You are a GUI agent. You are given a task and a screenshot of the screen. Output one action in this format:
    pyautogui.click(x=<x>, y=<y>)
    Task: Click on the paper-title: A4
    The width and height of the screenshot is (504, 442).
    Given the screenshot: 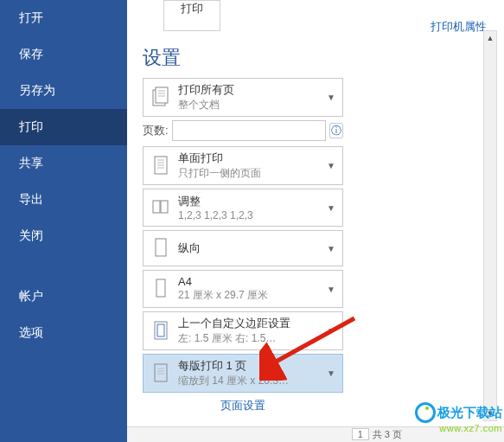 What is the action you would take?
    pyautogui.click(x=252, y=282)
    